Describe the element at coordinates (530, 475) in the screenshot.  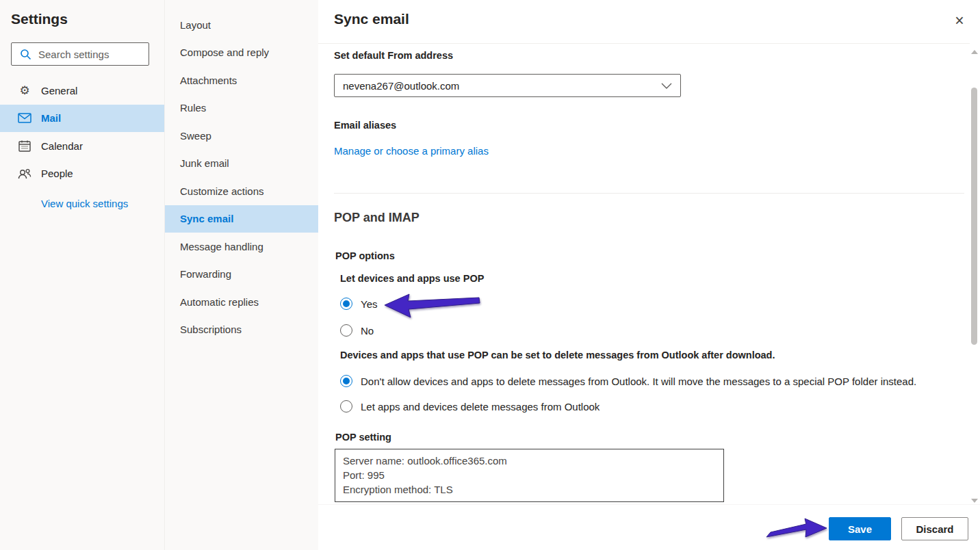
I see `pop-setting-box: Server name: outlook.office365.com Port:…` at that location.